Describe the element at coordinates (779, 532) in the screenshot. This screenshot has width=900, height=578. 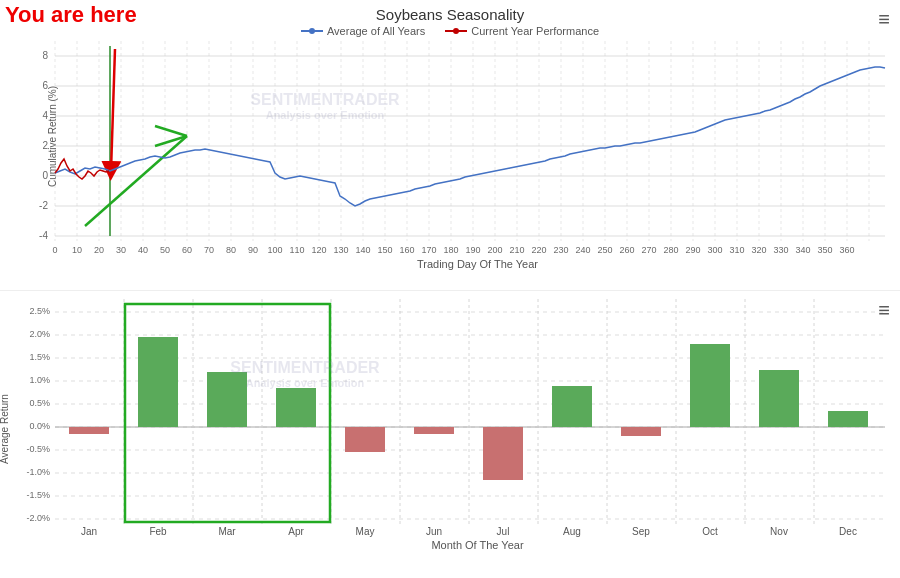
I see `svg-text: Nov` at that location.